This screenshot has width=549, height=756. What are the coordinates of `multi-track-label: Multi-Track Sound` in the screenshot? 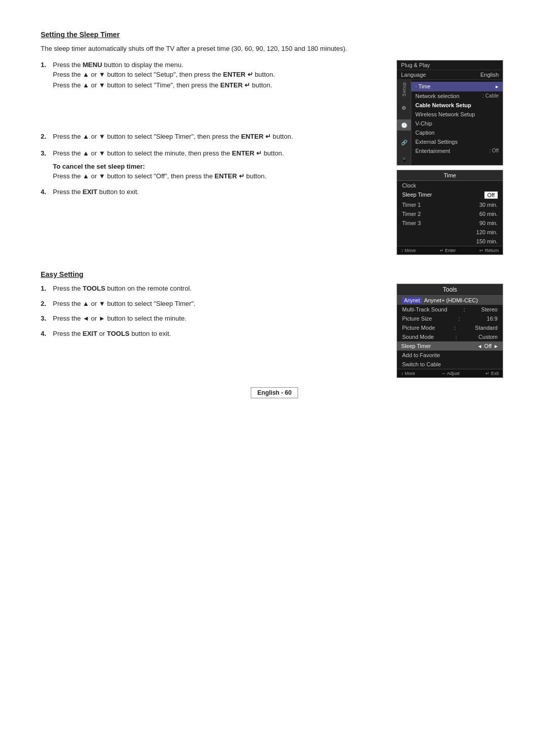 It's located at (425, 309).